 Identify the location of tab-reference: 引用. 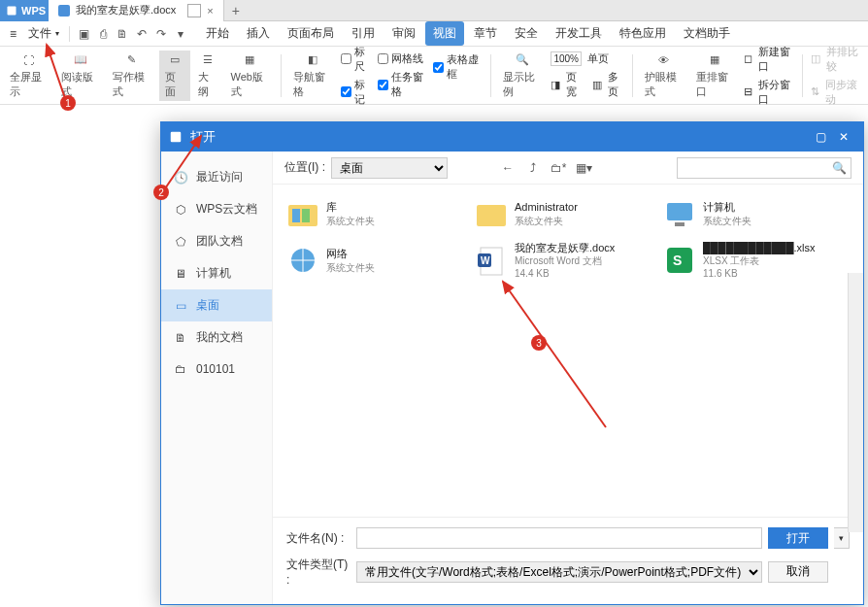
(363, 33).